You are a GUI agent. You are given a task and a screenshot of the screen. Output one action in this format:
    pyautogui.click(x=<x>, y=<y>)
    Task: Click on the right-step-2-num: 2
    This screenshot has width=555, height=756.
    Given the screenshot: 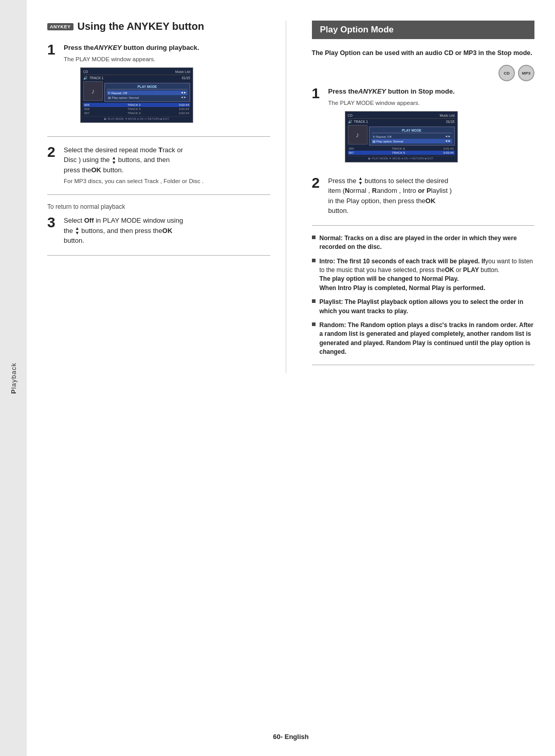 What is the action you would take?
    pyautogui.click(x=318, y=183)
    